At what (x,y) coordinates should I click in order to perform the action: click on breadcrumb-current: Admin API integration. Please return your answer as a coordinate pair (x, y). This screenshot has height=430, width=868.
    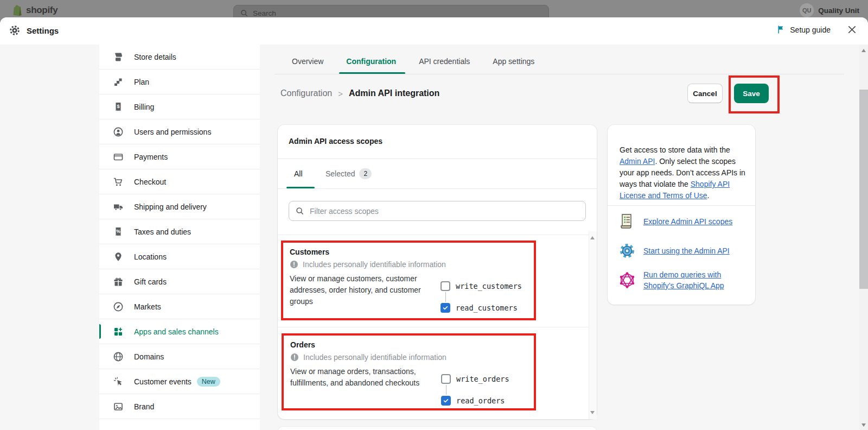
    Looking at the image, I should click on (394, 93).